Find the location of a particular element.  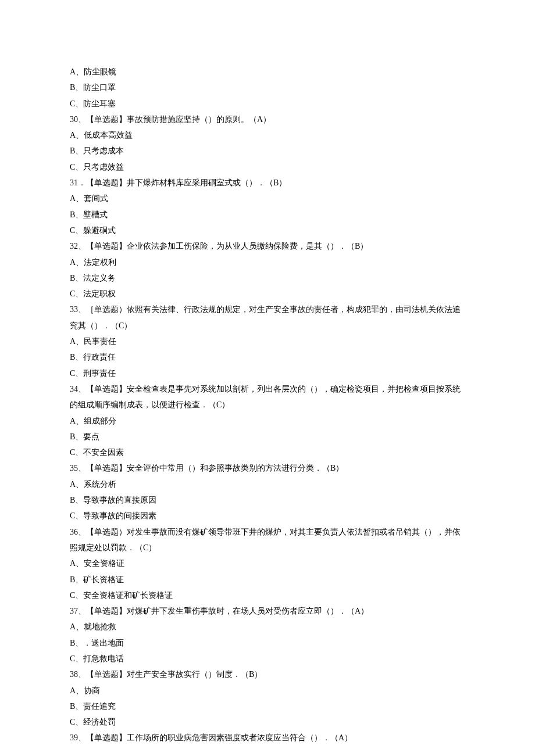

text-line: A、组成部分 is located at coordinates (268, 421).